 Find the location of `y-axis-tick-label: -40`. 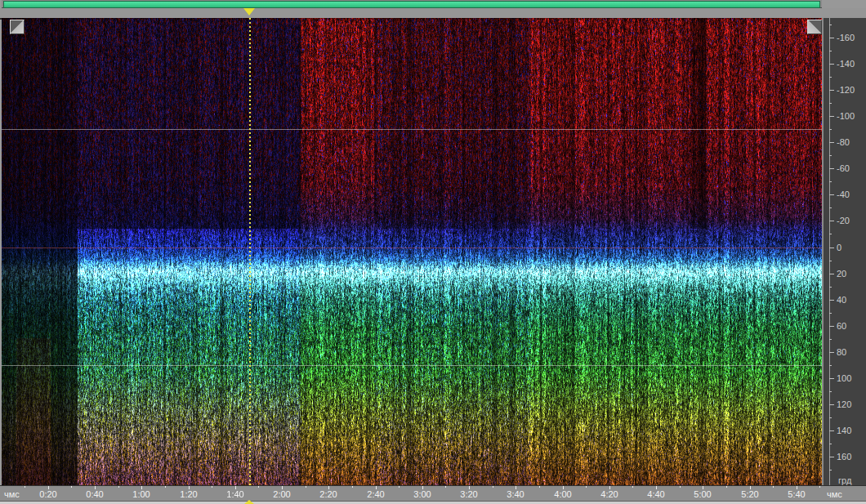

y-axis-tick-label: -40 is located at coordinates (843, 194).